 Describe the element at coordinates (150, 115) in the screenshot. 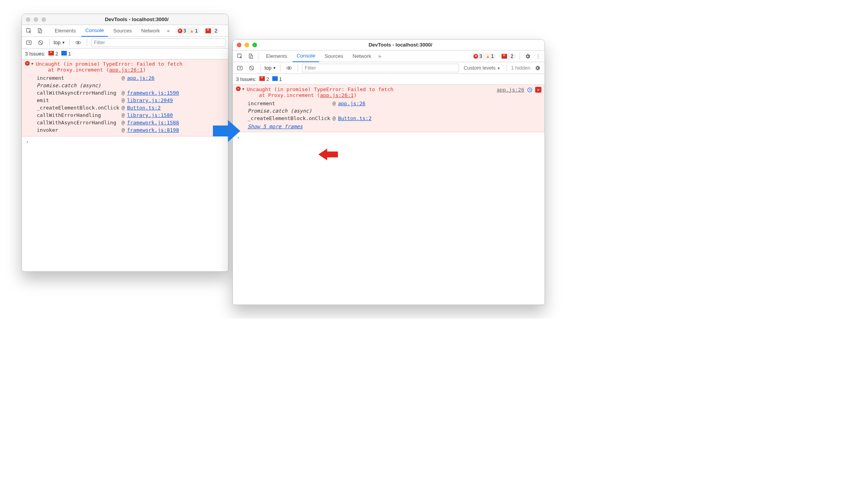

I see `source-link: library.js:1580` at that location.